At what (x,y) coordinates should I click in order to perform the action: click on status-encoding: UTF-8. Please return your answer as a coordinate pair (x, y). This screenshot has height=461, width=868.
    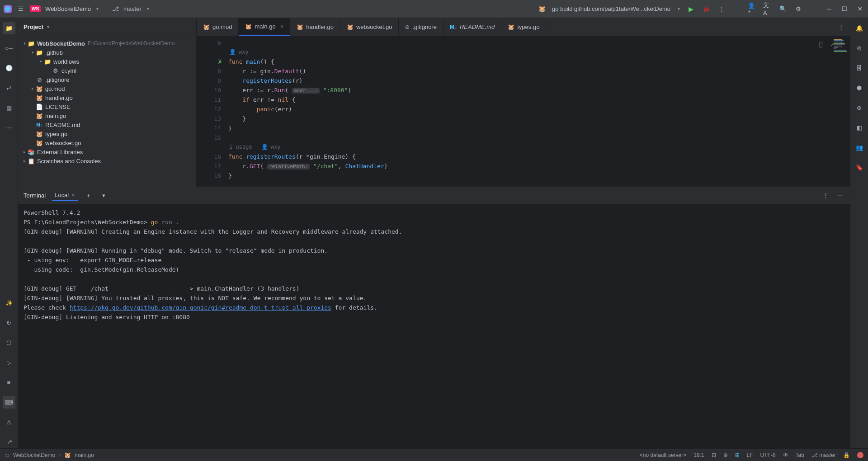
    Looking at the image, I should click on (768, 455).